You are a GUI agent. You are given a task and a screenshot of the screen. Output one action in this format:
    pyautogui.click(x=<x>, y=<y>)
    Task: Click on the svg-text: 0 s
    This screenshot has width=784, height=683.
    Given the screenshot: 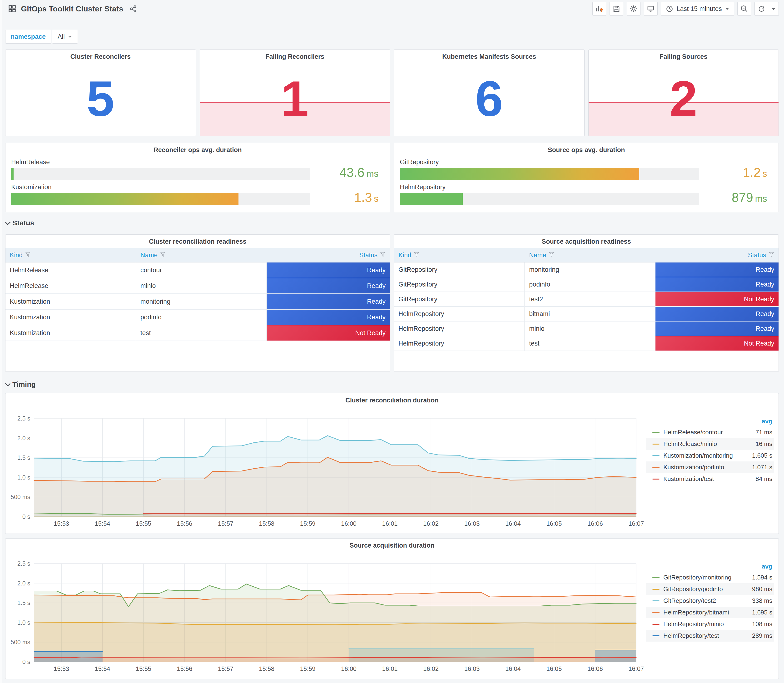 What is the action you would take?
    pyautogui.click(x=26, y=517)
    